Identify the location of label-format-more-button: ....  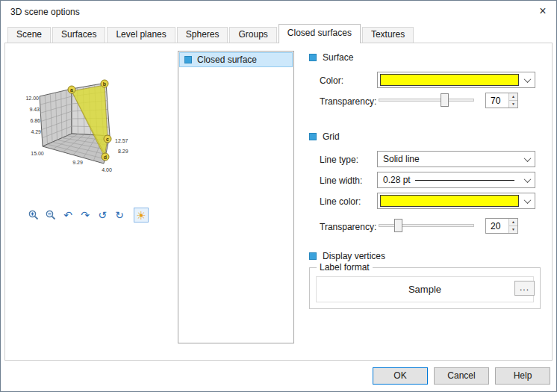
(524, 288).